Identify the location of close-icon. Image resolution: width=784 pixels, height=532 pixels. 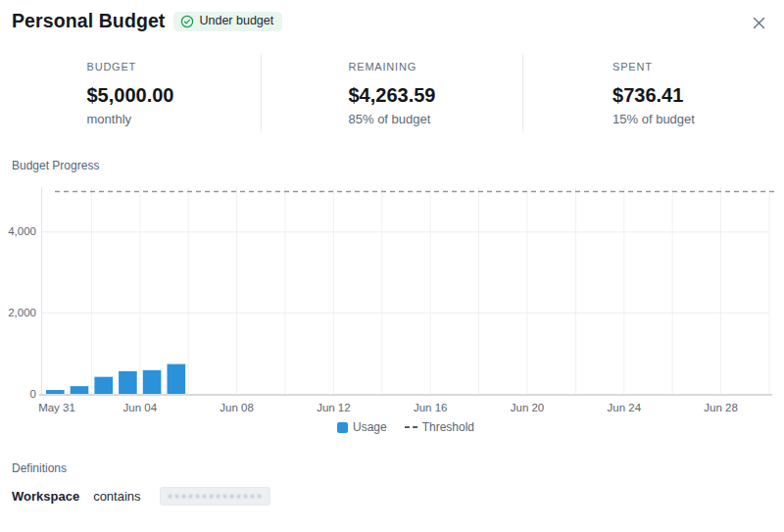
(759, 24).